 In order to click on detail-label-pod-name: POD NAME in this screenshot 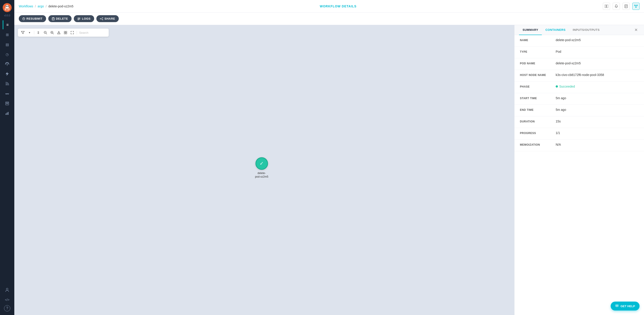, I will do `click(538, 63)`.